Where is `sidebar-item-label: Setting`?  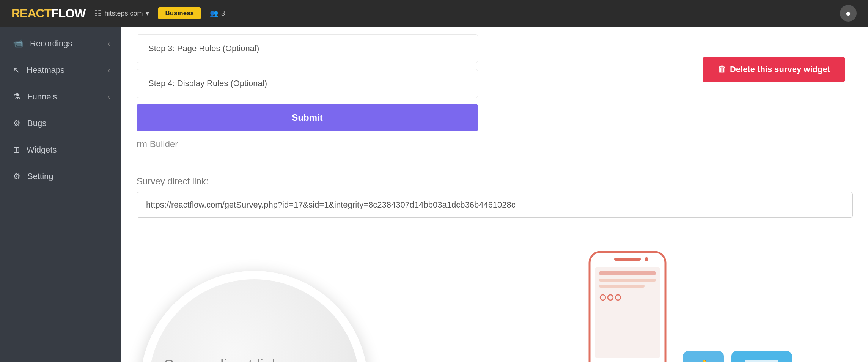 sidebar-item-label: Setting is located at coordinates (40, 176).